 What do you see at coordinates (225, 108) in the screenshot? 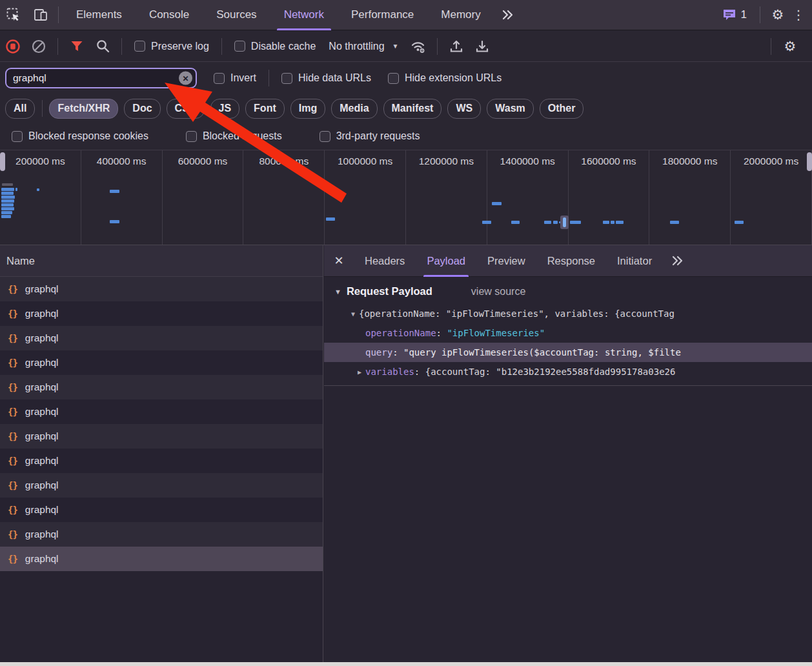
I see `chip-js: JS` at bounding box center [225, 108].